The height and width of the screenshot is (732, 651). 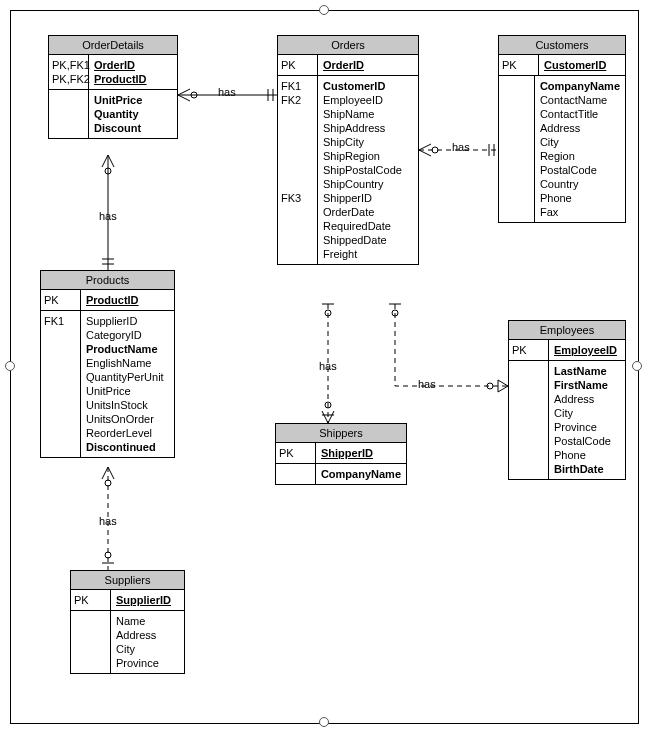 What do you see at coordinates (368, 198) in the screenshot?
I see `attr-label: ShipperID` at bounding box center [368, 198].